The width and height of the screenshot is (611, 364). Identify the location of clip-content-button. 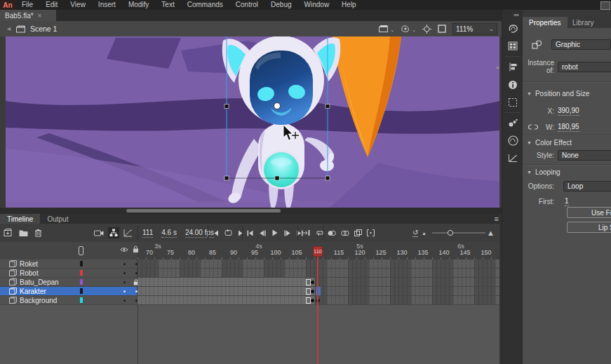
(442, 29).